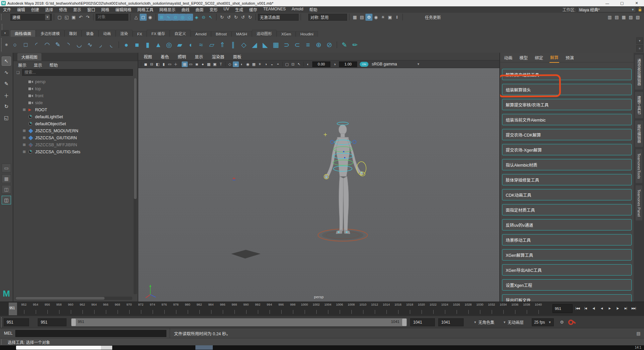 This screenshot has width=644, height=350. I want to click on three-point-arc-icon: ◡, so click(79, 45).